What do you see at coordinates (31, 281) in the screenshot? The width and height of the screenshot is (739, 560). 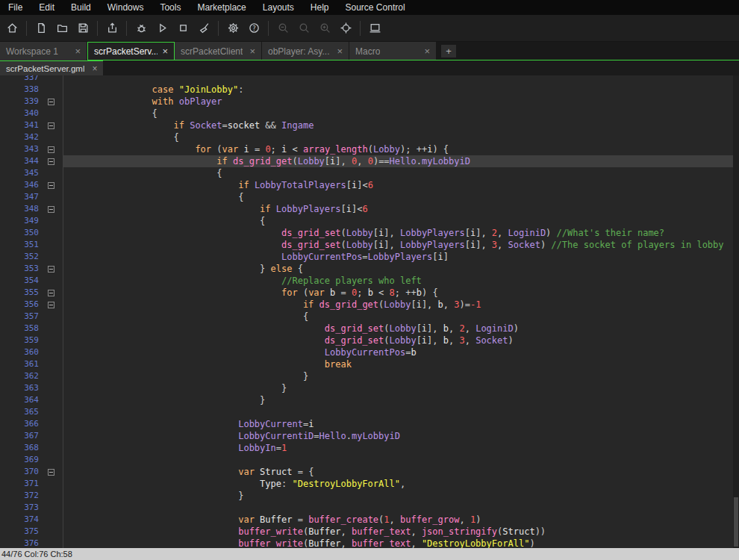 I see `gutter: 354` at bounding box center [31, 281].